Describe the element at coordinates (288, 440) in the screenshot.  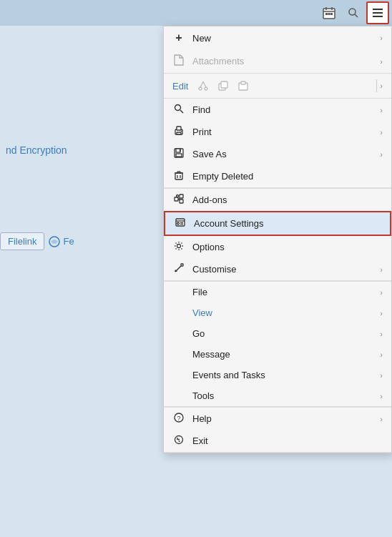
I see `exit-label: Exit` at that location.